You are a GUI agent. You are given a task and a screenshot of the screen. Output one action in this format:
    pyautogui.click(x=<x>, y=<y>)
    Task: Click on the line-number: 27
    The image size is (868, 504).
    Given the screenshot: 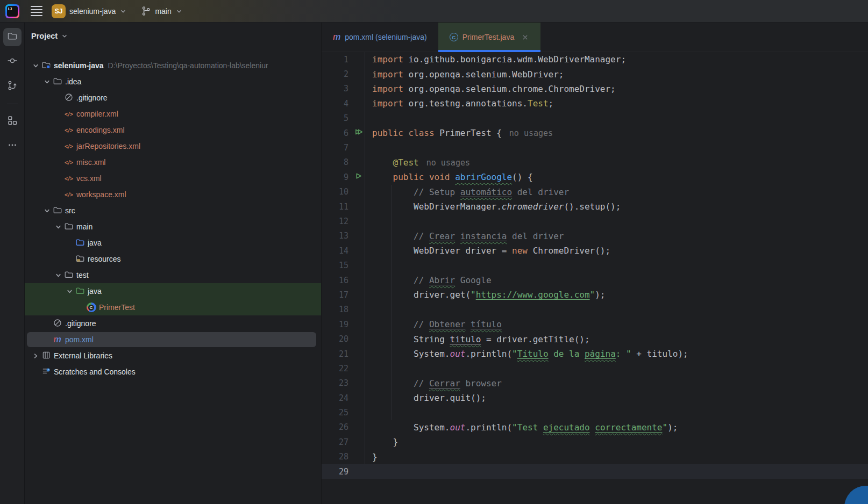 What is the action you would take?
    pyautogui.click(x=337, y=442)
    